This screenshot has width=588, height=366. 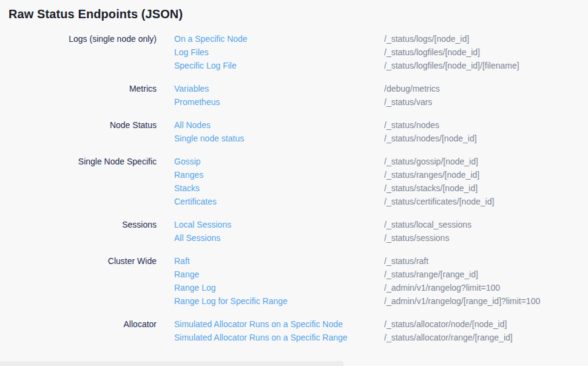 I want to click on category-label: Single Node Specific, so click(x=83, y=161).